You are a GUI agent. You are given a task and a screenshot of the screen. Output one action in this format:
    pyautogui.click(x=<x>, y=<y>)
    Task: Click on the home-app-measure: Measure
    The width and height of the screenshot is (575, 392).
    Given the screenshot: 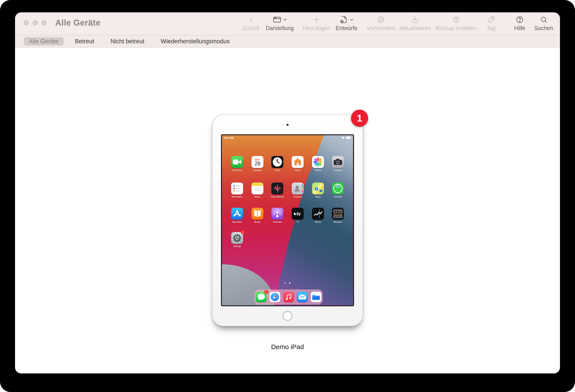 What is the action you would take?
    pyautogui.click(x=338, y=215)
    